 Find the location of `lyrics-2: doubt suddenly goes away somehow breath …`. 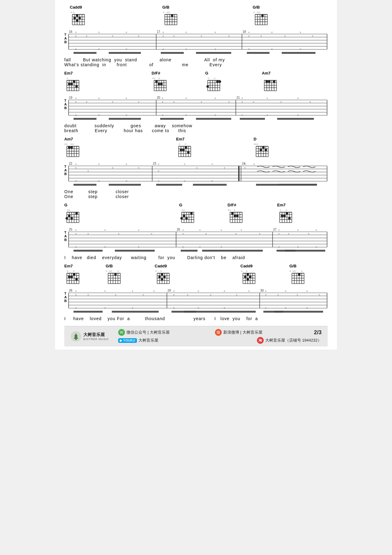

lyrics-2: doubt suddenly goes away somehow breath … is located at coordinates (196, 128).